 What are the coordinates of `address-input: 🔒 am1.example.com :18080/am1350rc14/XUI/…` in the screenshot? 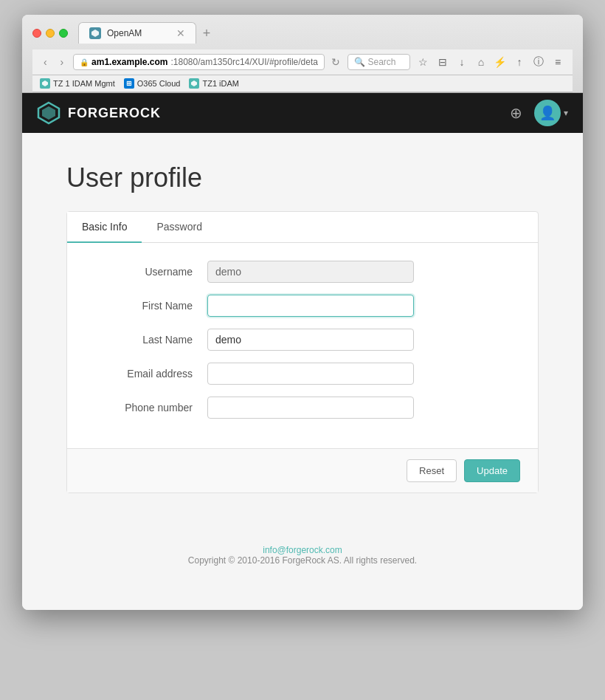 It's located at (199, 62).